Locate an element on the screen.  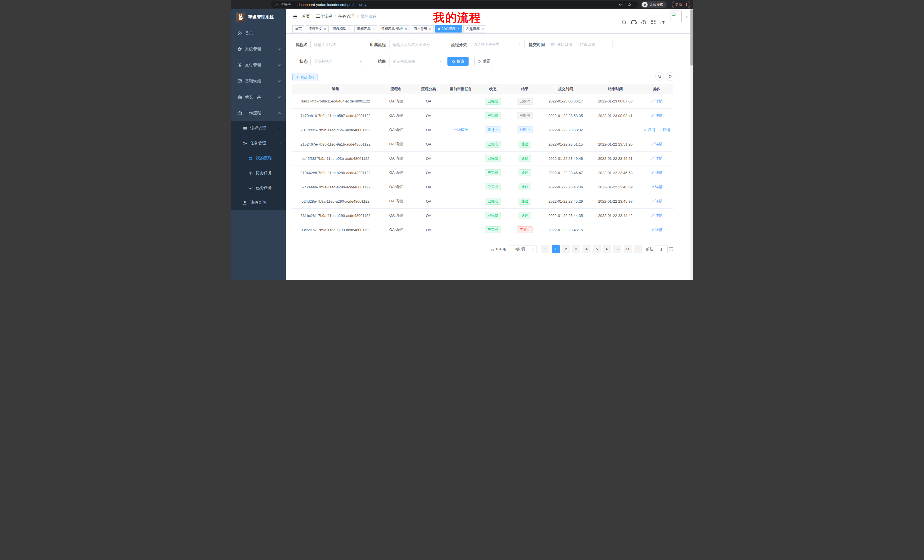
tab-process-form-edit: 流程表单-编辑× is located at coordinates (394, 29).